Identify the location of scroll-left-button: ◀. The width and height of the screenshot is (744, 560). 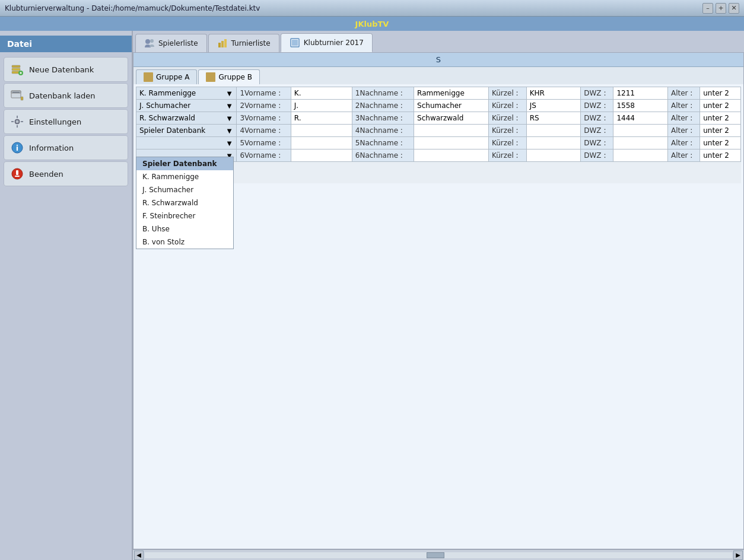
(139, 555).